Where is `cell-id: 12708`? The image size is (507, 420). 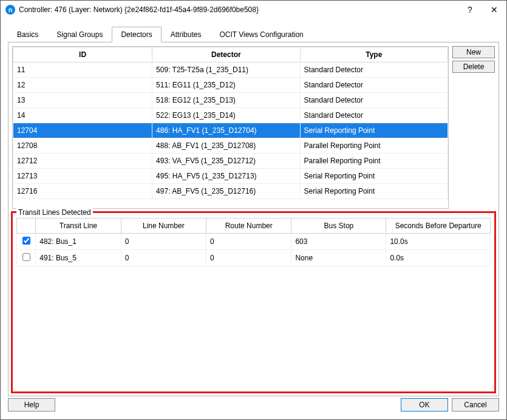 cell-id: 12708 is located at coordinates (83, 146).